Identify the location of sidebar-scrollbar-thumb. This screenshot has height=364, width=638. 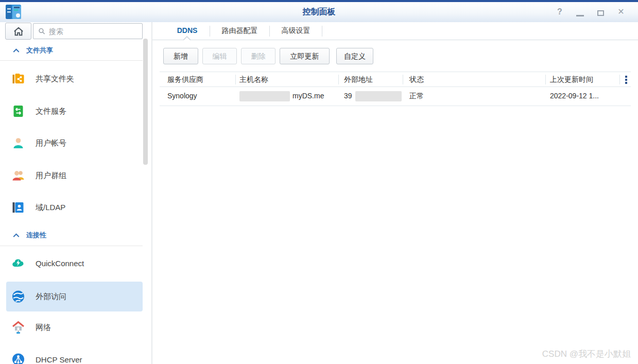
(145, 102).